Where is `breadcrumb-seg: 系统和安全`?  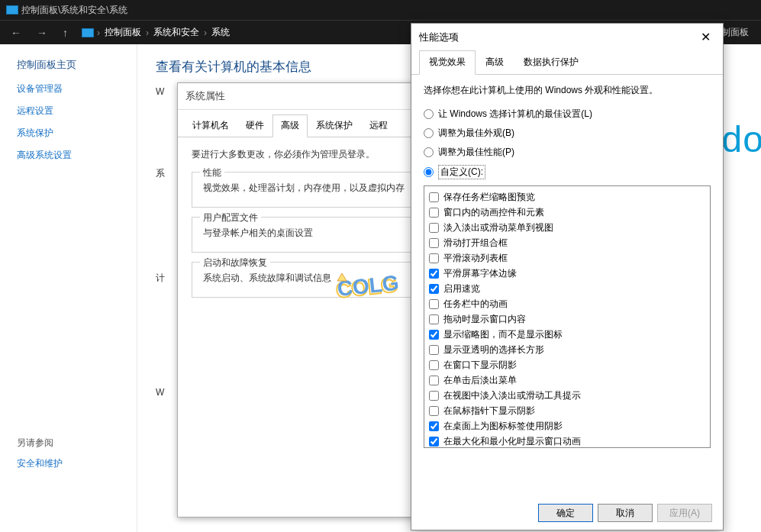 breadcrumb-seg: 系统和安全 is located at coordinates (176, 32).